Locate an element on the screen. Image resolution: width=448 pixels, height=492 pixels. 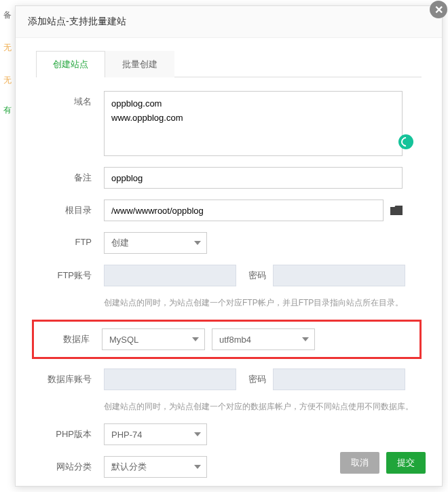
bg-row: 备 is located at coordinates (7, 15).